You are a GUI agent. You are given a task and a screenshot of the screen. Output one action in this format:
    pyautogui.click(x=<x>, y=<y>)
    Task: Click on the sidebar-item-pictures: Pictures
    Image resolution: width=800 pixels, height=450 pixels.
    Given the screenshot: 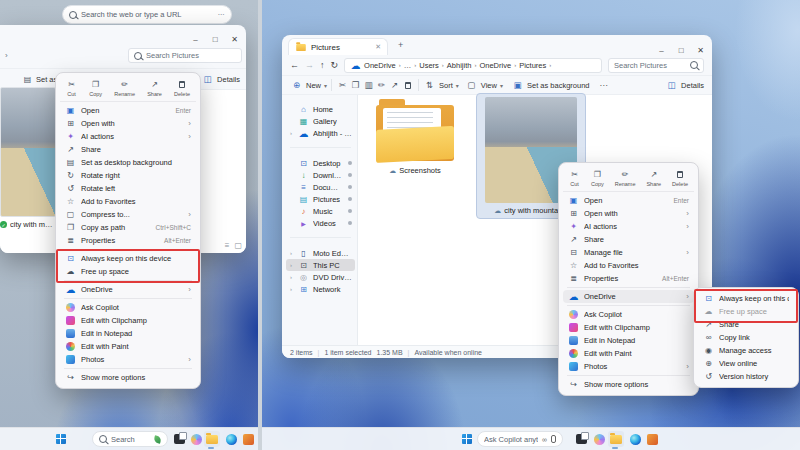 What is the action you would take?
    pyautogui.click(x=320, y=199)
    